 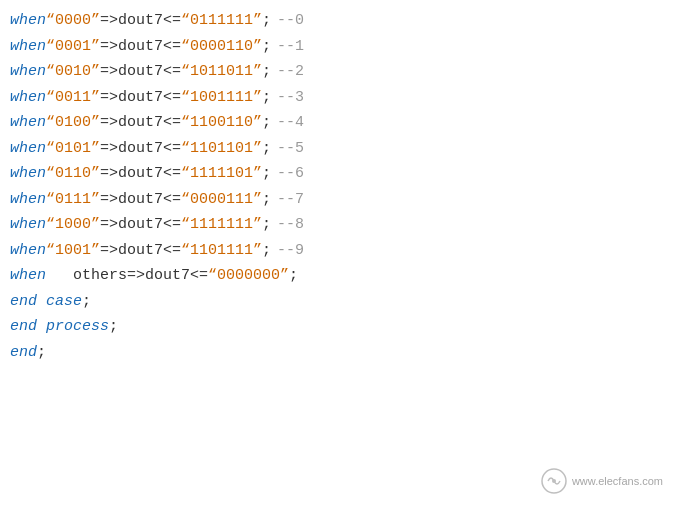 I want to click on keyword-when-3: when, so click(x=28, y=98).